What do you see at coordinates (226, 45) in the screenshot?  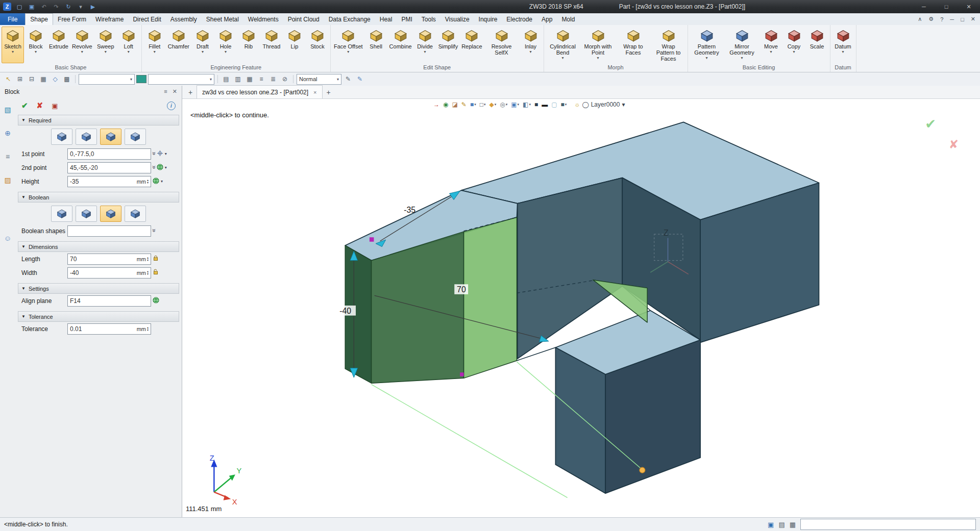 I see `hole-button: Hole▾` at bounding box center [226, 45].